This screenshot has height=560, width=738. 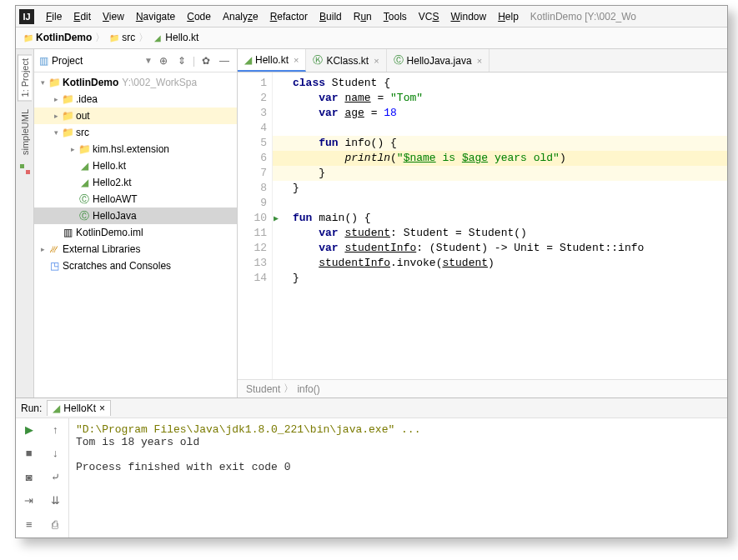 What do you see at coordinates (135, 99) in the screenshot?
I see `tree-item-idea: ▸📁.idea` at bounding box center [135, 99].